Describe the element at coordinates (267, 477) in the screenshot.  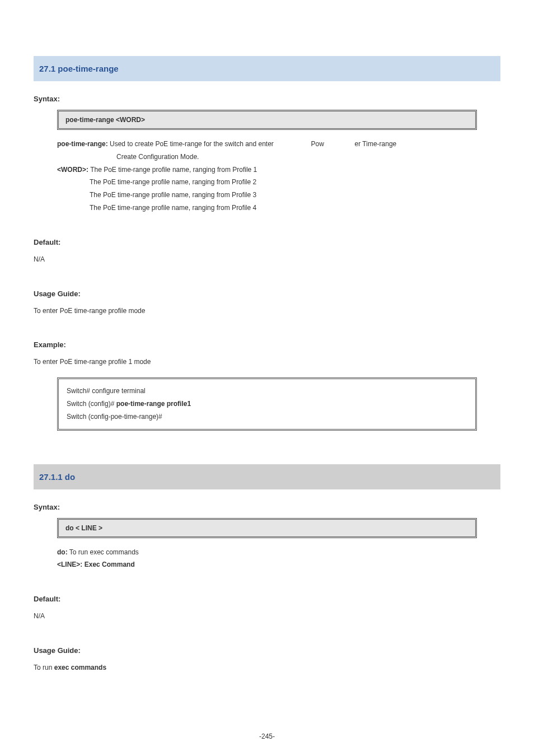
I see `section-header-do: 27.1.1 do` at that location.